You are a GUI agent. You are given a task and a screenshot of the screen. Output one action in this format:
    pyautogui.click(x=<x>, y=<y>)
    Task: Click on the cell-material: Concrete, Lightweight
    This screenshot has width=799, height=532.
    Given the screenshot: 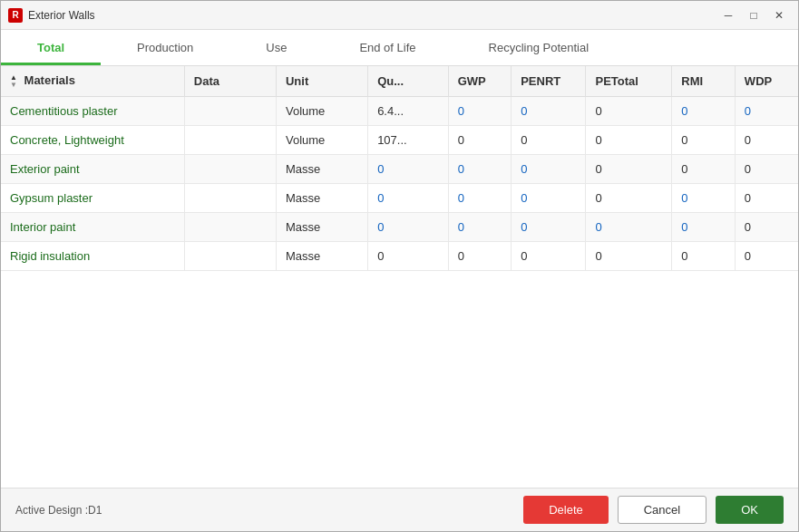 What is the action you would take?
    pyautogui.click(x=93, y=140)
    